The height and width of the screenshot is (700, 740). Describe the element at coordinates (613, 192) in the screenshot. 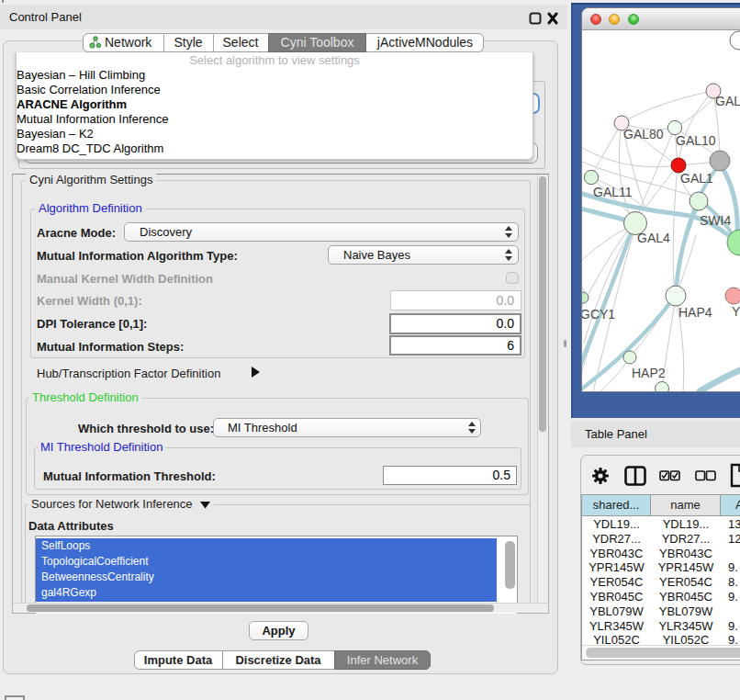

I see `svg-text: GAL11` at that location.